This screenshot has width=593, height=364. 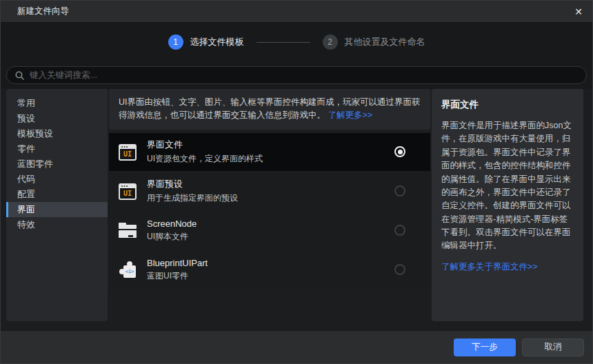 What do you see at coordinates (273, 223) in the screenshot?
I see `template-title: ScreenNode` at bounding box center [273, 223].